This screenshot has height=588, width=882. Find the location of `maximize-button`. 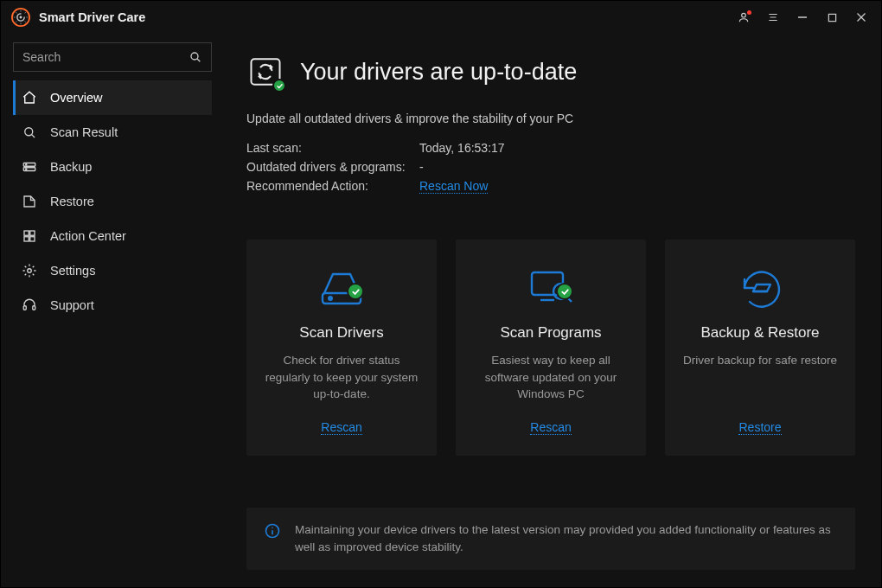

maximize-button is located at coordinates (832, 17).